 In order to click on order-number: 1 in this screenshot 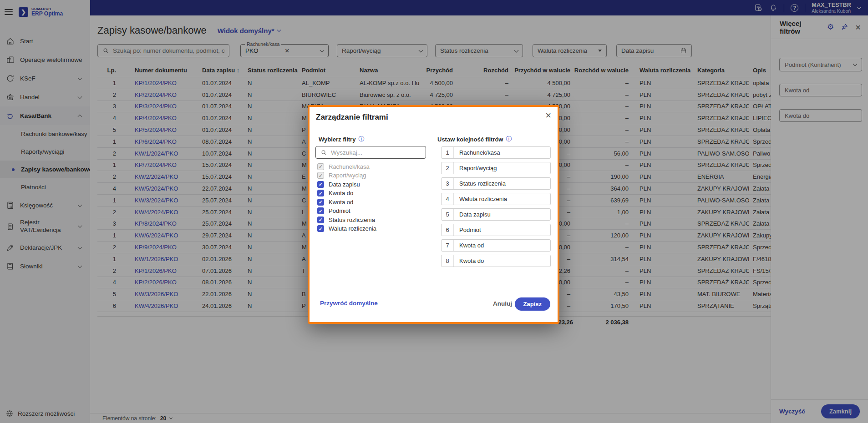, I will do `click(448, 153)`.